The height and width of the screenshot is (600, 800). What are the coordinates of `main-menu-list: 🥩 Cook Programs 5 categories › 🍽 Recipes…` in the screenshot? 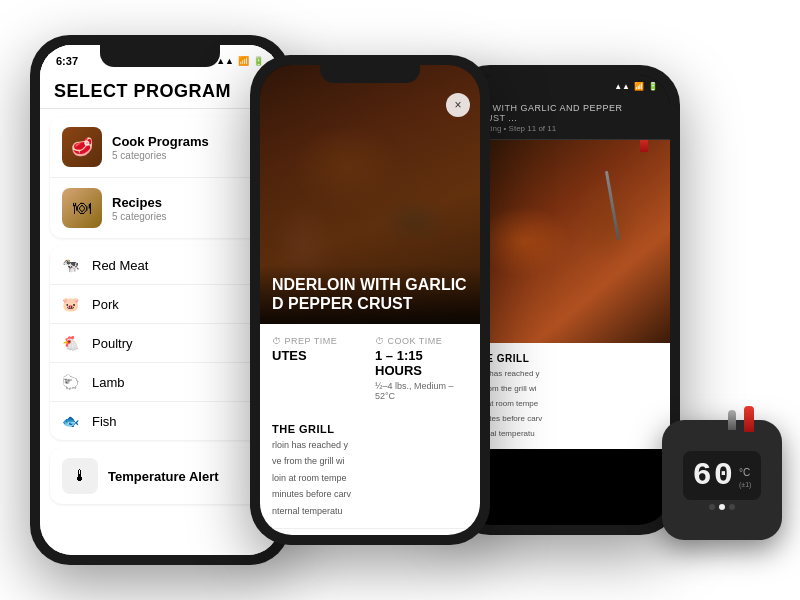 It's located at (160, 178).